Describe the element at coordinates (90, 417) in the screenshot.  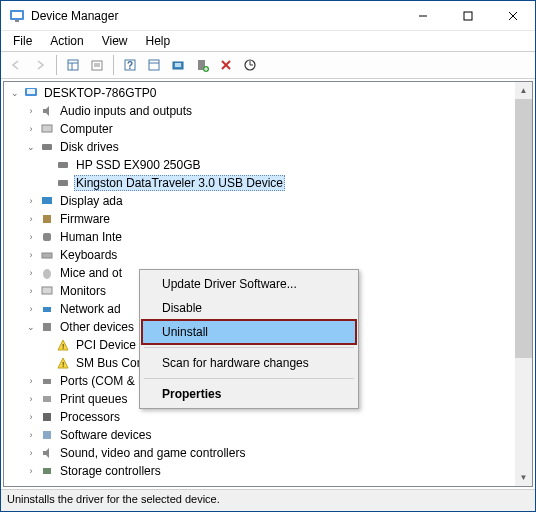
I see `node-processors: Processors` at that location.